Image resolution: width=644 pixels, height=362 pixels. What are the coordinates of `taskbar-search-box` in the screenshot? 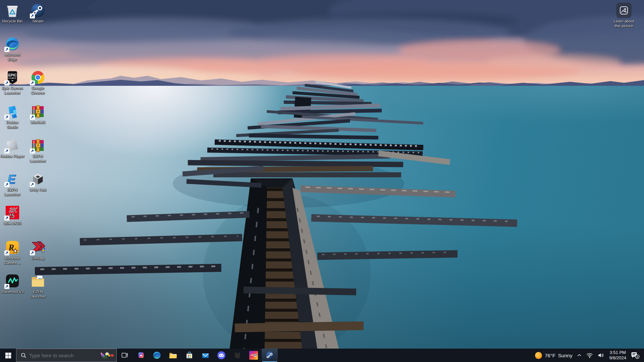 It's located at (66, 355).